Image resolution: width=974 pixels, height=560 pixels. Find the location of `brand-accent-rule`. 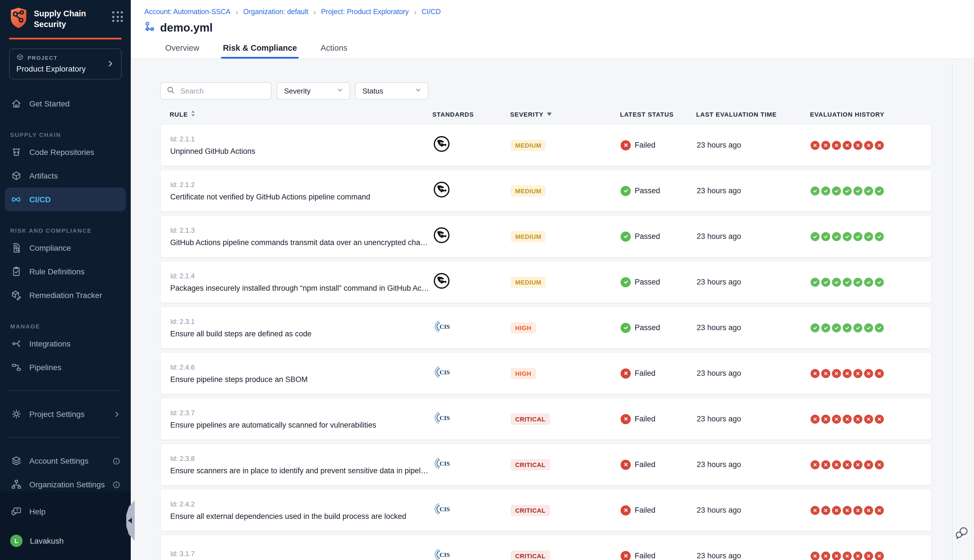

brand-accent-rule is located at coordinates (65, 38).